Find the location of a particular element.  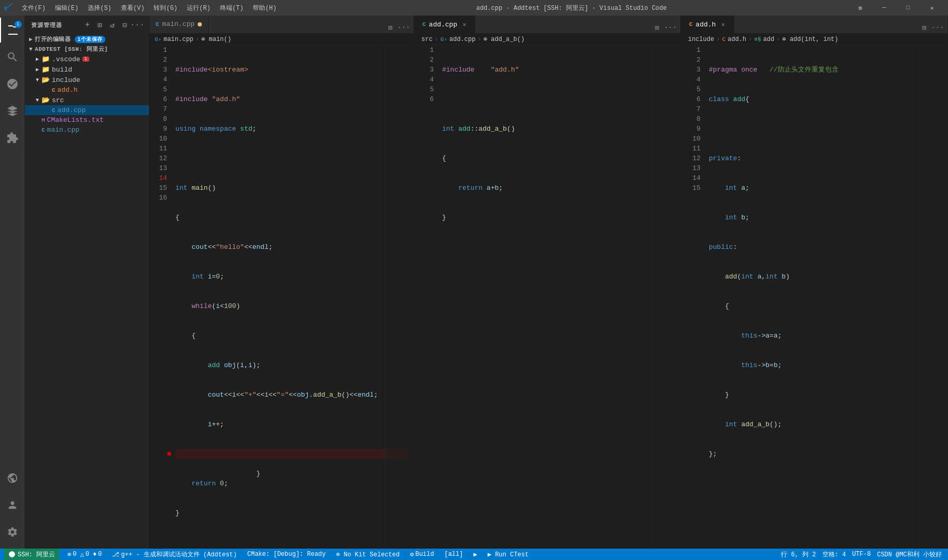

activity-search is located at coordinates (12, 57).